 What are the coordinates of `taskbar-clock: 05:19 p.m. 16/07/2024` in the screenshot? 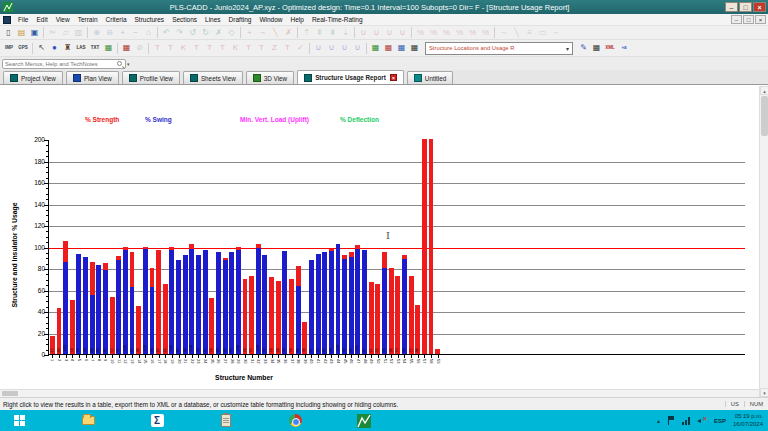 It's located at (748, 420).